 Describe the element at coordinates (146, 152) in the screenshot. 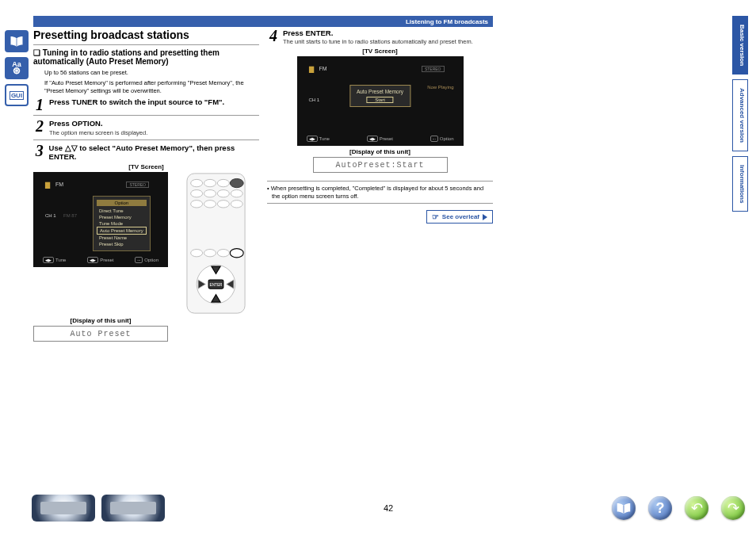

I see `step-3: 3 Use △▽ to select "Auto Preset Memory",…` at that location.